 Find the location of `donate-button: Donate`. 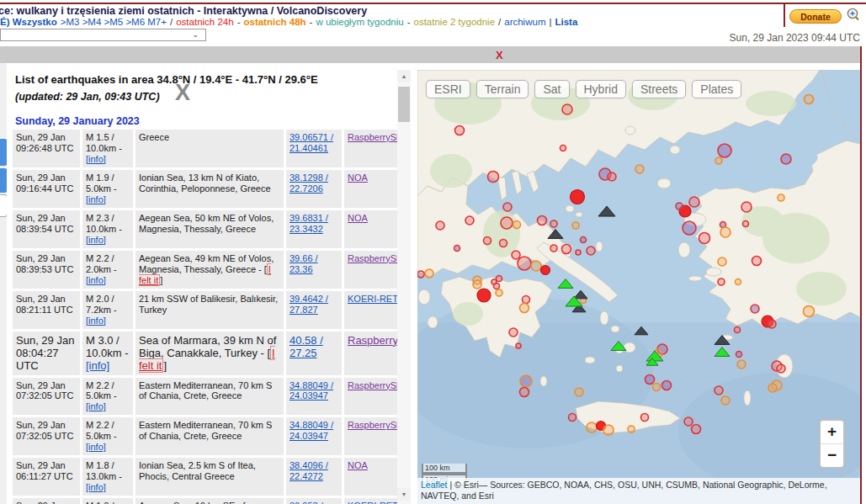

donate-button: Donate is located at coordinates (816, 17).